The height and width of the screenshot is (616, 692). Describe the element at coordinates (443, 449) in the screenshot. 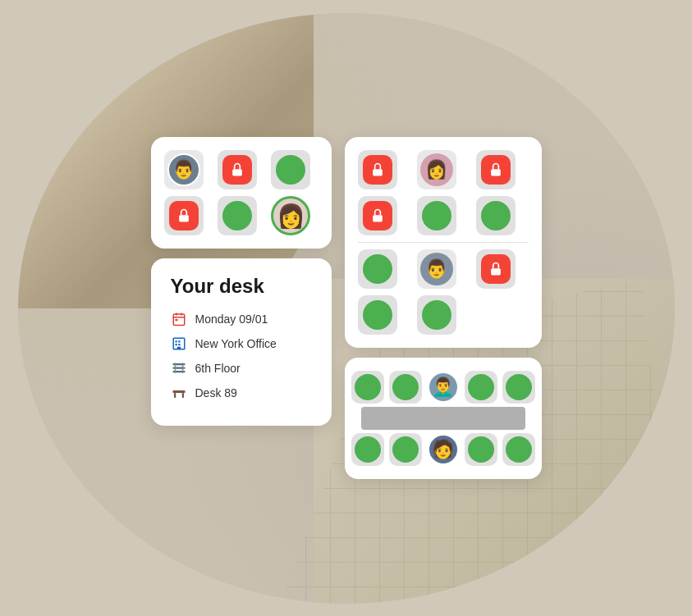

I see `conf-person-bottom: 🧑` at that location.